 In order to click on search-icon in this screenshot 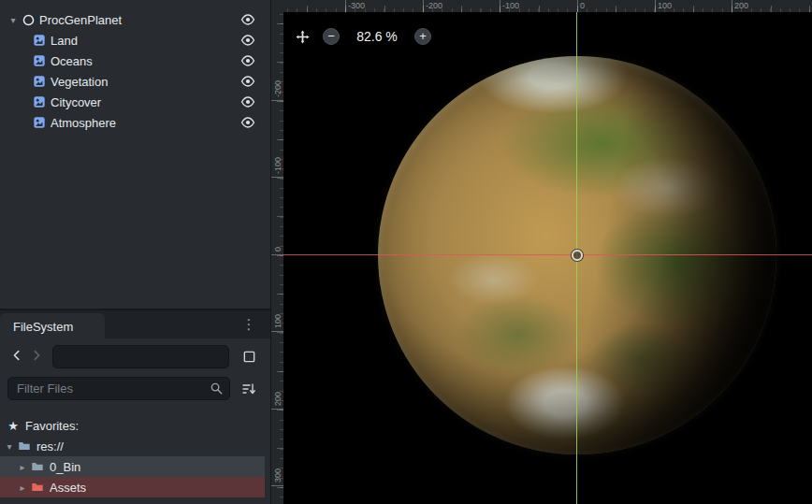, I will do `click(217, 389)`.